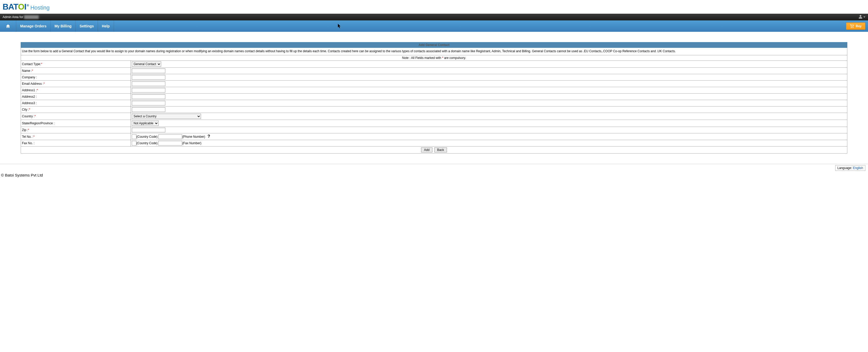 This screenshot has height=352, width=868. Describe the element at coordinates (134, 137) in the screenshot. I see `tel-country-code-input` at that location.